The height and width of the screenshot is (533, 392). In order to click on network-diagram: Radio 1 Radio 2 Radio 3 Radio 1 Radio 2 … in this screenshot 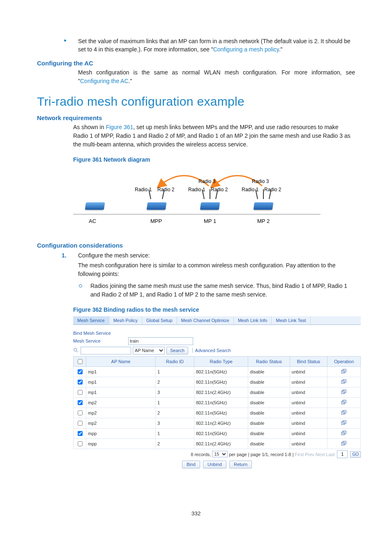, I will do `click(197, 198)`.